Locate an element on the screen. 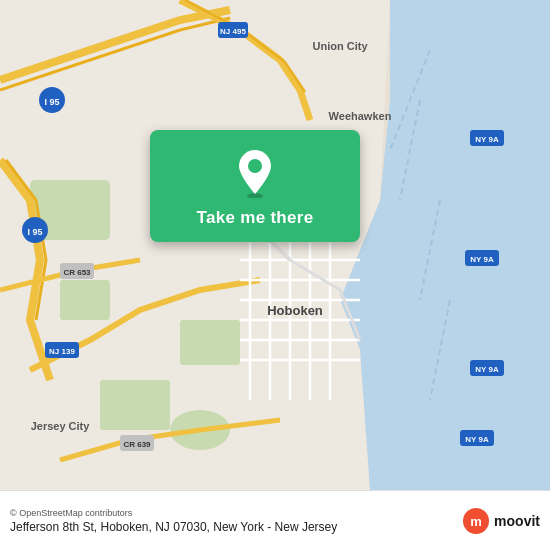 The width and height of the screenshot is (550, 550). svg-text: Jersey City is located at coordinates (61, 426).